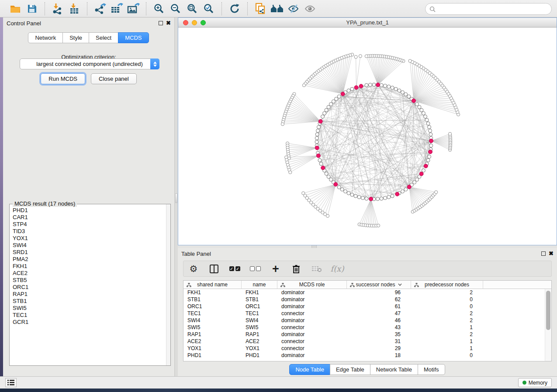 The height and width of the screenshot is (392, 557). I want to click on table-row: FKH1FKH1dominator962, so click(364, 292).